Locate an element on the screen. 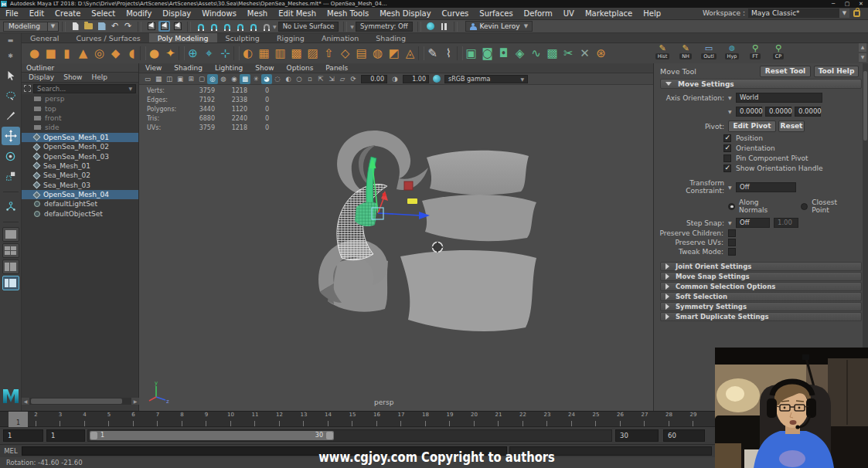 The width and height of the screenshot is (868, 468). poly-disc-icon: ◖ is located at coordinates (131, 53).